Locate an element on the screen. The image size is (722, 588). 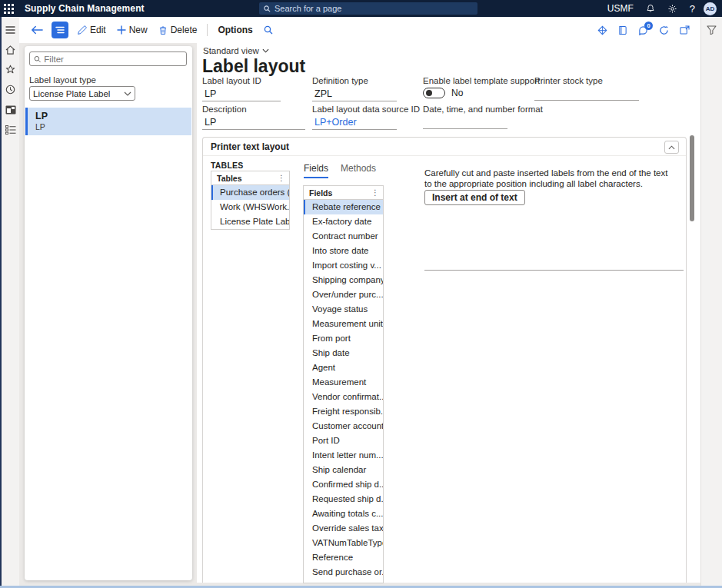
filter-pane-button is located at coordinates (712, 29).